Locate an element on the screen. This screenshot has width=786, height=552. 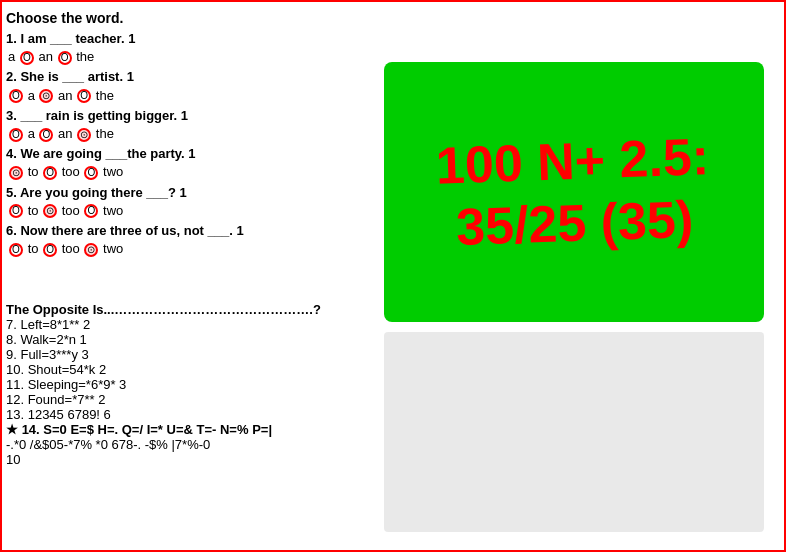
question-6: 6. Now there are three of us, not ___. 1… is located at coordinates (201, 240).